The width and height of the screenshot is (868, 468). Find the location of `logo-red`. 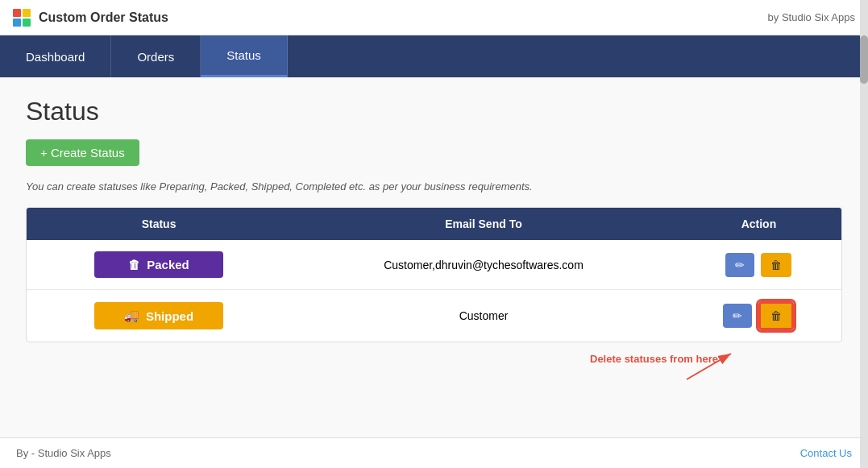

logo-red is located at coordinates (17, 13).